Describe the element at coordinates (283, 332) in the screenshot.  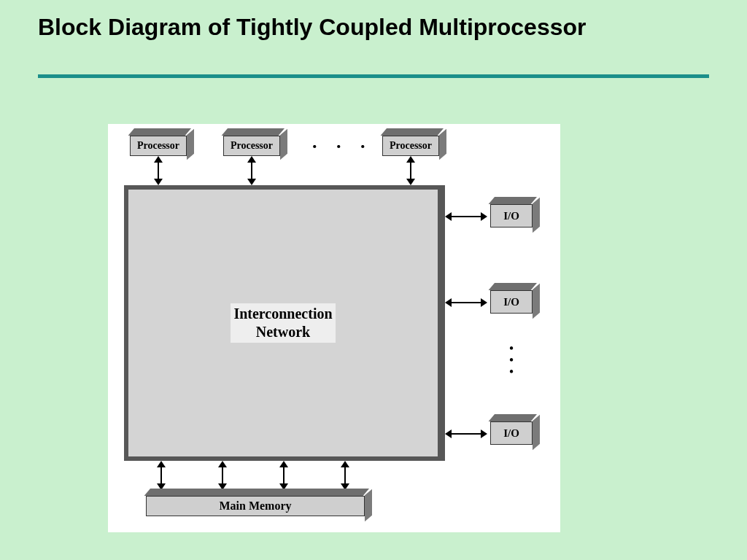
I see `label-line: Network` at that location.